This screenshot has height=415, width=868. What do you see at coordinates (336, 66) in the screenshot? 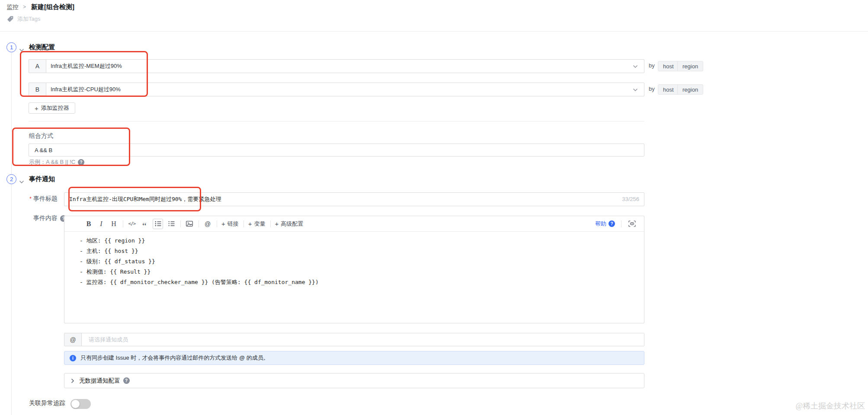
I see `monitor-row: A Infra主机监控-MEM超过90%` at bounding box center [336, 66].